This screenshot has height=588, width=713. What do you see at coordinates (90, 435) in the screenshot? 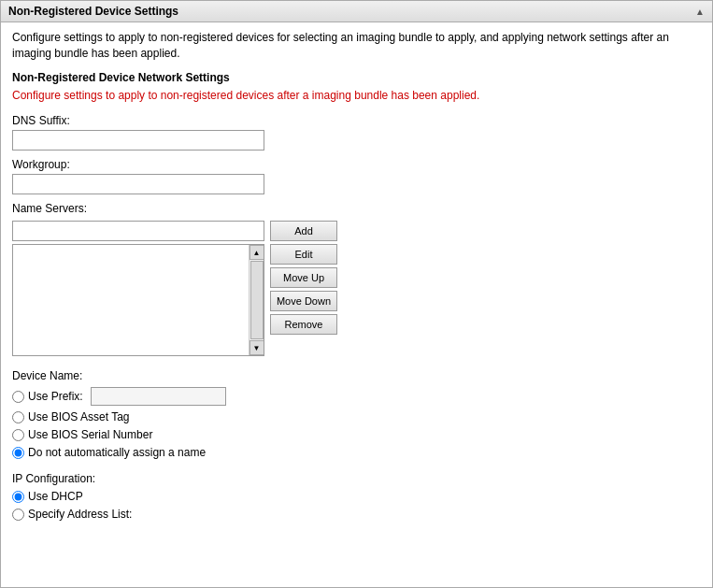
I see `radio-use-bios-serial-label: Use BIOS Serial Number` at bounding box center [90, 435].